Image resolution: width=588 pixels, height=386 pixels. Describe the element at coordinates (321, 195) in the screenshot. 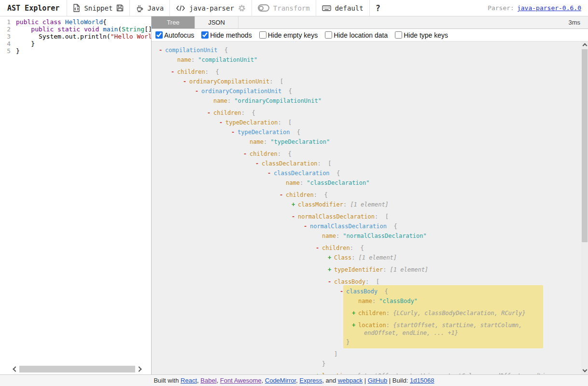

I see `tree-token-pun: : {` at that location.